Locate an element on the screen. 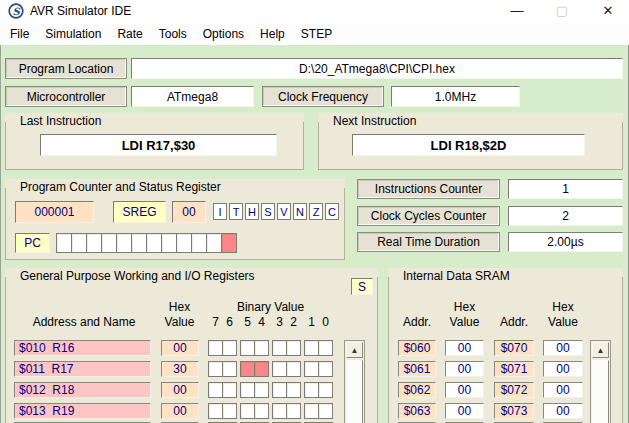 This screenshot has height=423, width=629. real-time-duration-field: 2.00µs is located at coordinates (566, 242).